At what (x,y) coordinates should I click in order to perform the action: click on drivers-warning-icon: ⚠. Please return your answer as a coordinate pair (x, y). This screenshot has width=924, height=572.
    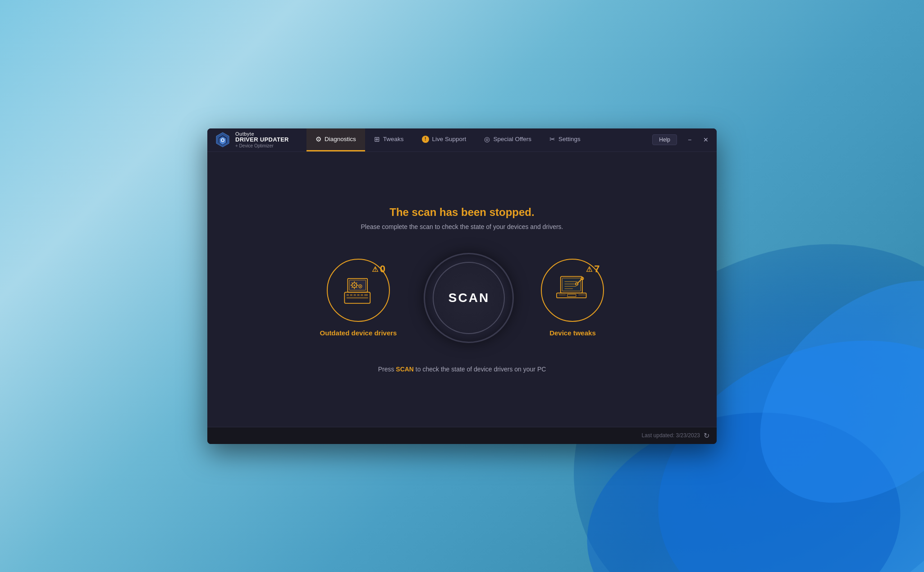
    Looking at the image, I should click on (375, 270).